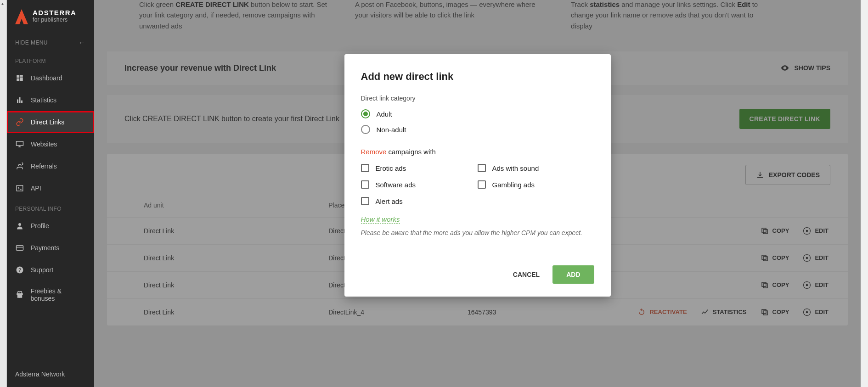 This screenshot has height=387, width=868. I want to click on sidebar-item-direct-links: Direct Links, so click(51, 122).